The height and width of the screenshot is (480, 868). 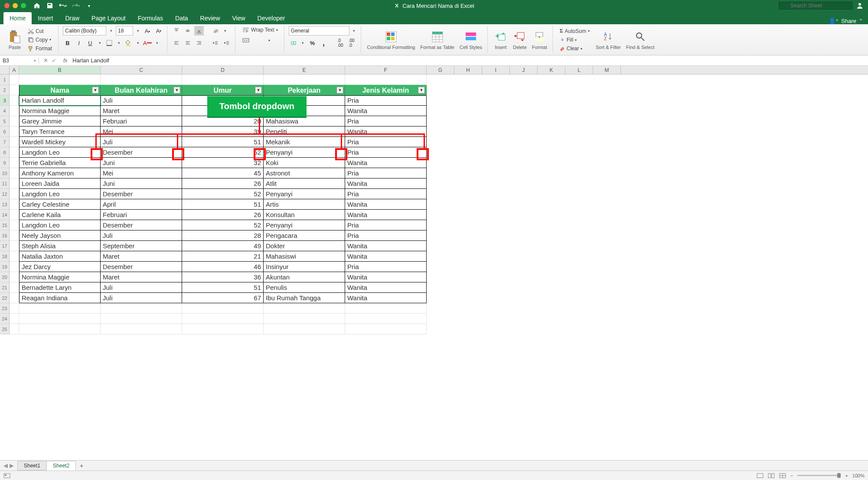 I want to click on table-cell: 26, so click(x=223, y=215).